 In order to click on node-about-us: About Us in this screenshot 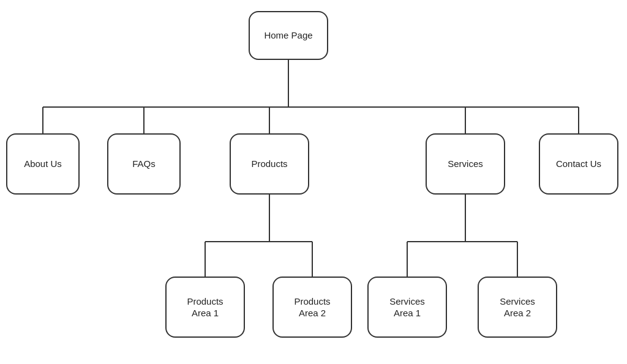, I will do `click(43, 164)`.